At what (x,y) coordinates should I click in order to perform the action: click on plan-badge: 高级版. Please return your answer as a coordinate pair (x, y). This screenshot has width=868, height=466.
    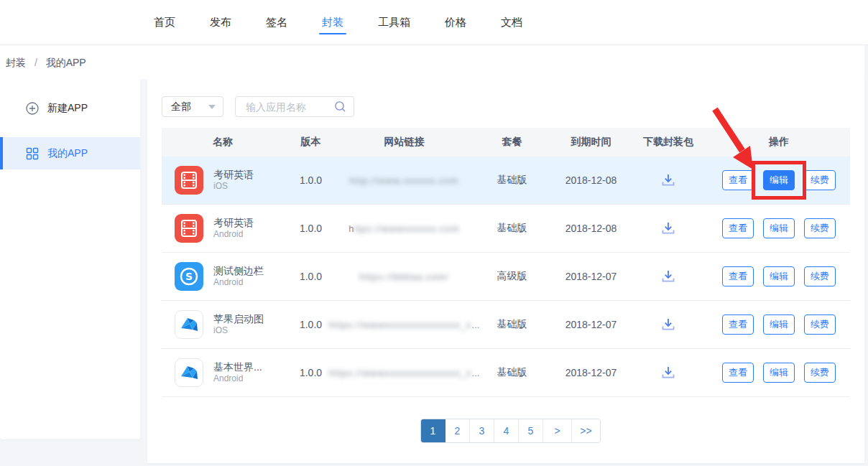
    Looking at the image, I should click on (512, 276).